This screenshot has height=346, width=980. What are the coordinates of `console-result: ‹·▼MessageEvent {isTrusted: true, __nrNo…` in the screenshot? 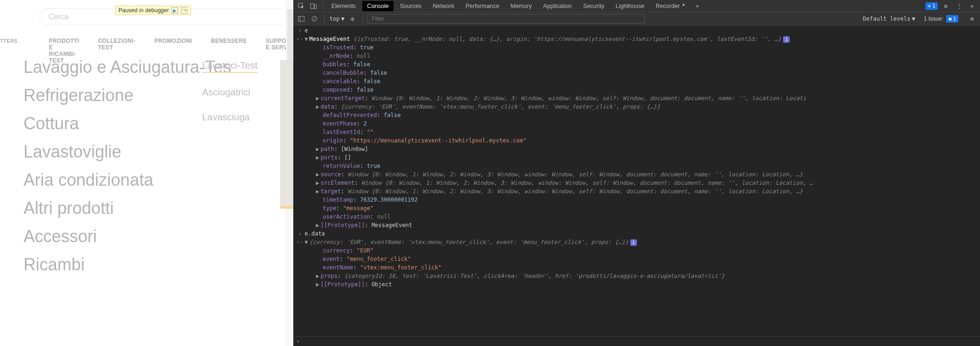 It's located at (636, 39).